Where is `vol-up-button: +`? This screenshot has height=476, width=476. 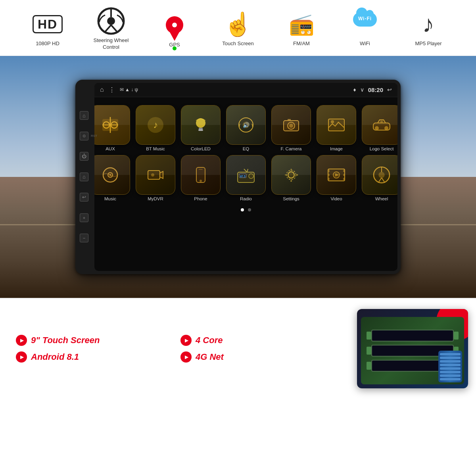
vol-up-button: + is located at coordinates (84, 218).